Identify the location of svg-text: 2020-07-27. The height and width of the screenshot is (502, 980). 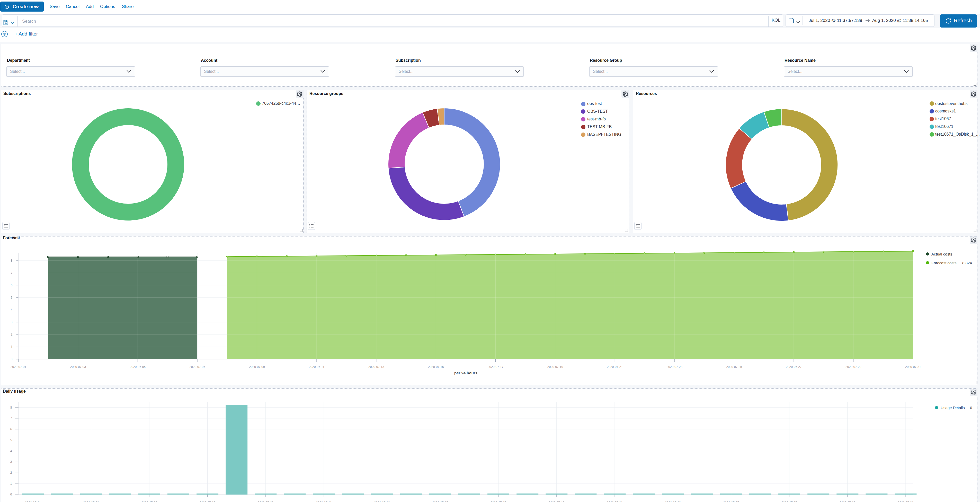
(789, 501).